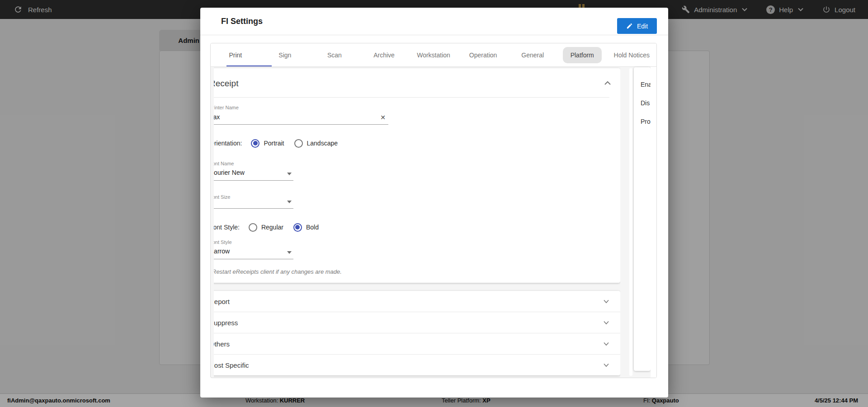  What do you see at coordinates (646, 127) in the screenshot?
I see `side-panel-item: Pro` at bounding box center [646, 127].